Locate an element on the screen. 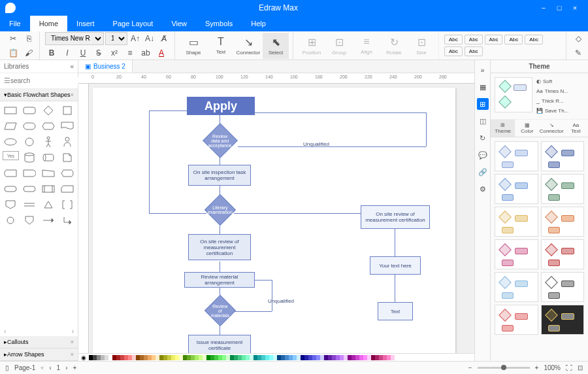 This screenshot has height=374, width=588. history-icon: ↻ is located at coordinates (483, 138).